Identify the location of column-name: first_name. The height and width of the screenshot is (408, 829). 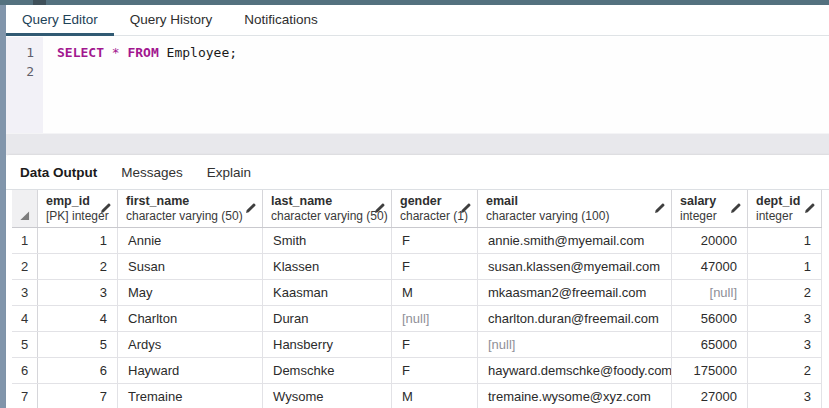
(190, 201).